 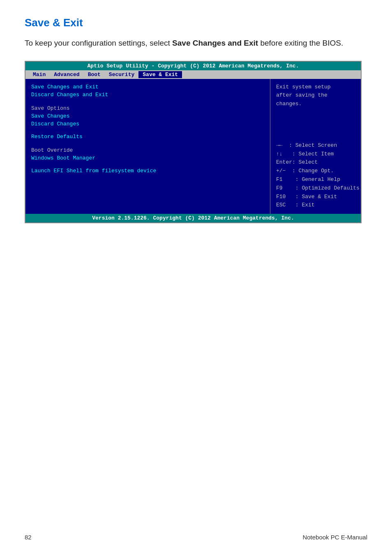 I want to click on bios-section-boot-override: Boot Override, so click(x=148, y=150).